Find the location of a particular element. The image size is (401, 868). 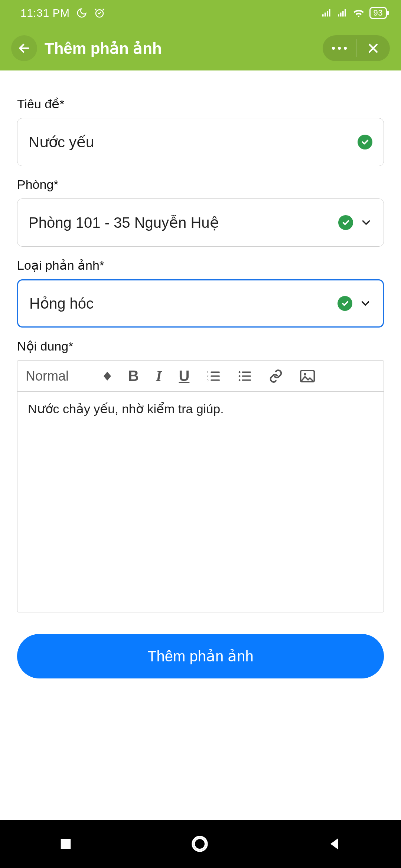

heading-select: Normal is located at coordinates (68, 376).